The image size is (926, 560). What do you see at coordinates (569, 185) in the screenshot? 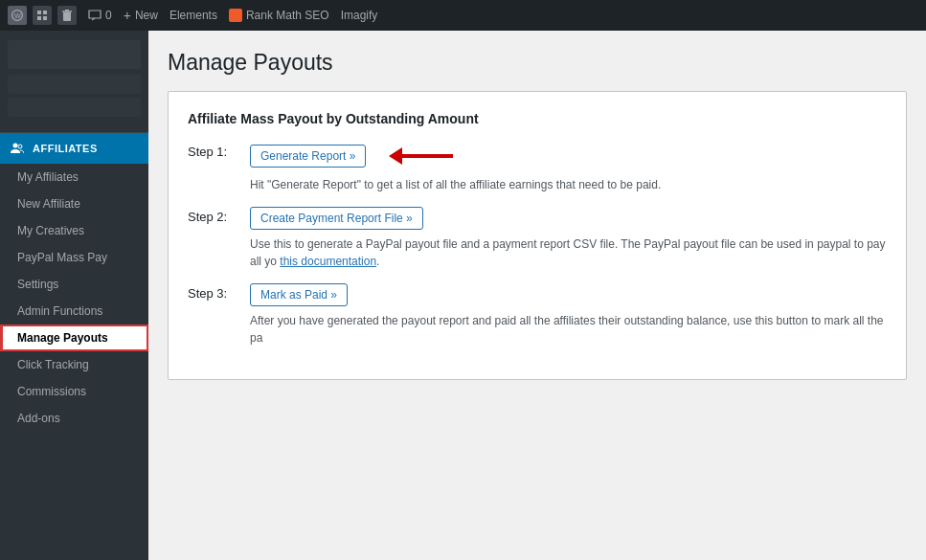
I see `step-1-desc: Hit "Generate Report" to get a list of a…` at bounding box center [569, 185].